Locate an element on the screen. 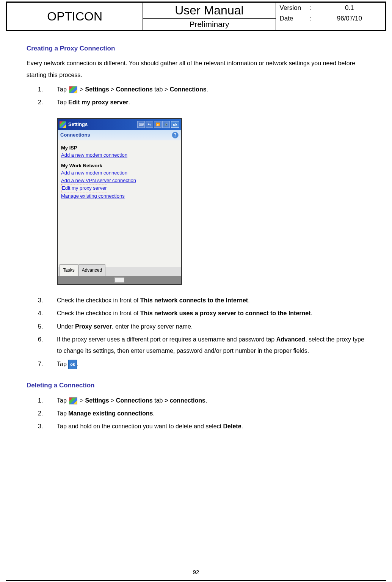 Image resolution: width=392 pixels, height=582 pixels. step-text: Tap > Settings > Connections tab > conne… is located at coordinates (211, 401).